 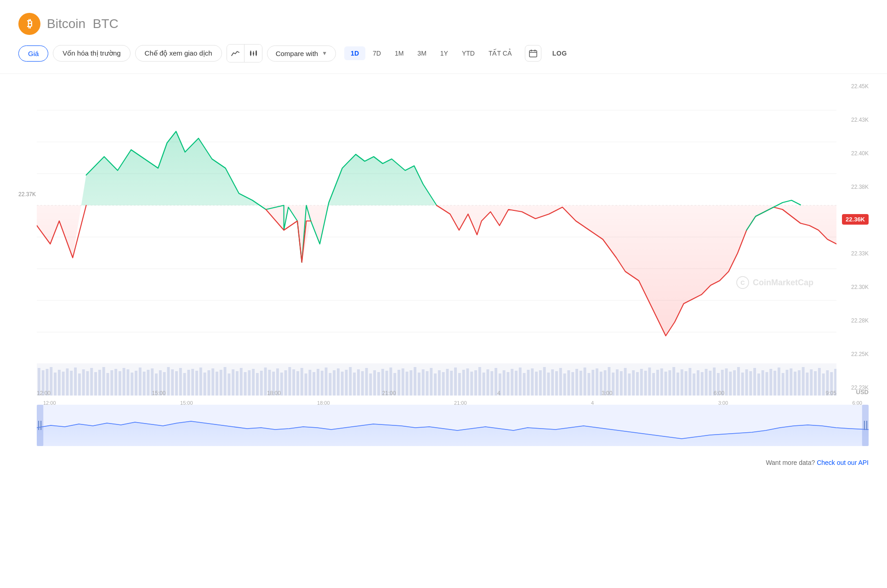 I want to click on reference-price-label: 22.37K, so click(x=27, y=194).